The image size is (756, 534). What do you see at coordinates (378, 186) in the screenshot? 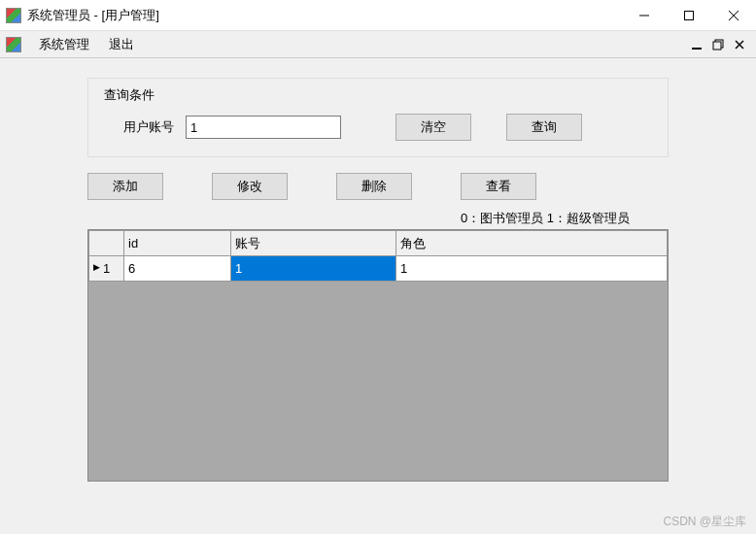
I see `action-row: 添加 修改 删除 查看` at bounding box center [378, 186].